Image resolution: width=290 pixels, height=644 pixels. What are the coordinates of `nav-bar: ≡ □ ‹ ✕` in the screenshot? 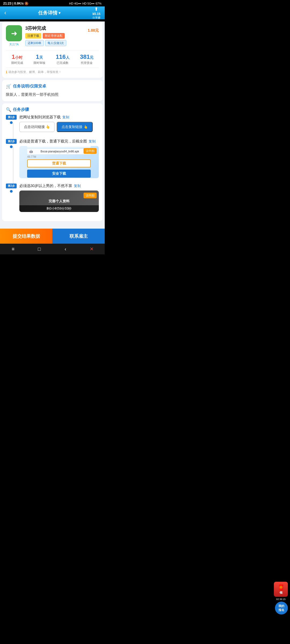 It's located at (52, 249).